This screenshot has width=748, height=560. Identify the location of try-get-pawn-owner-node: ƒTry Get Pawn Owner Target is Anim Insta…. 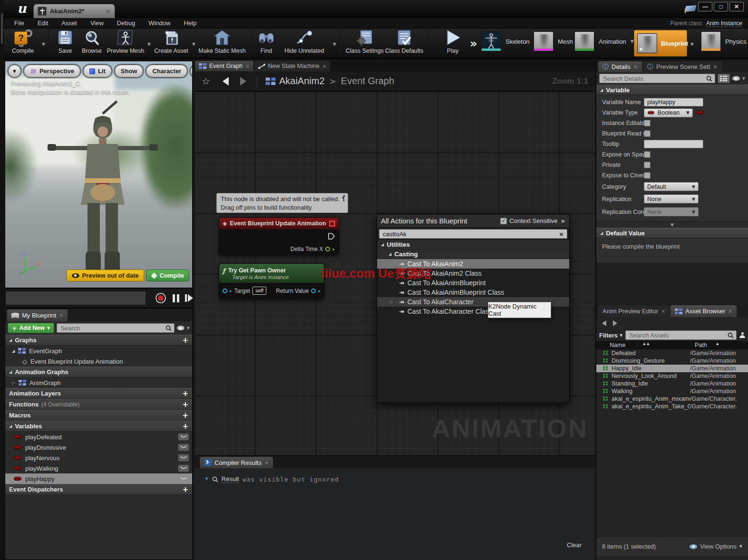
(272, 281).